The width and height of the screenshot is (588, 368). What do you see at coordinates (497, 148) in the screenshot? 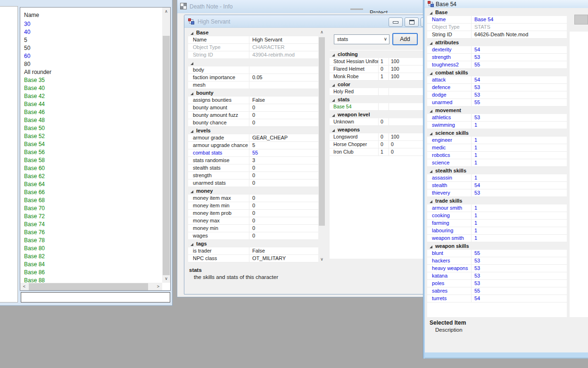
I see `property-row: medic1` at bounding box center [497, 148].